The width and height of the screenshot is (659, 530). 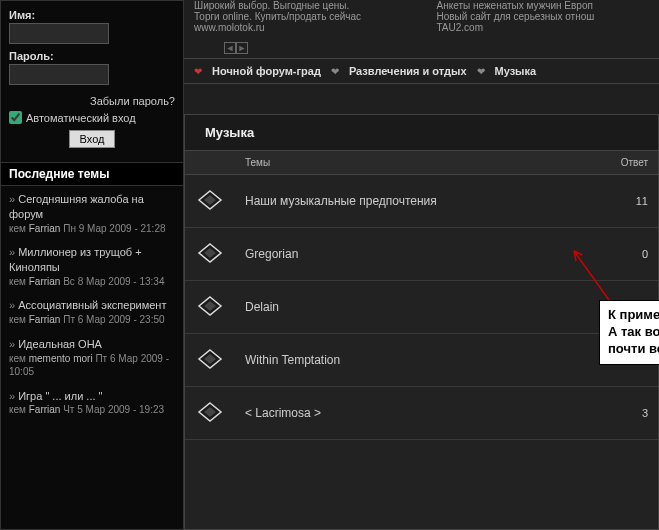 What do you see at coordinates (422, 254) in the screenshot?
I see `table-row: Gregorian 0` at bounding box center [422, 254].